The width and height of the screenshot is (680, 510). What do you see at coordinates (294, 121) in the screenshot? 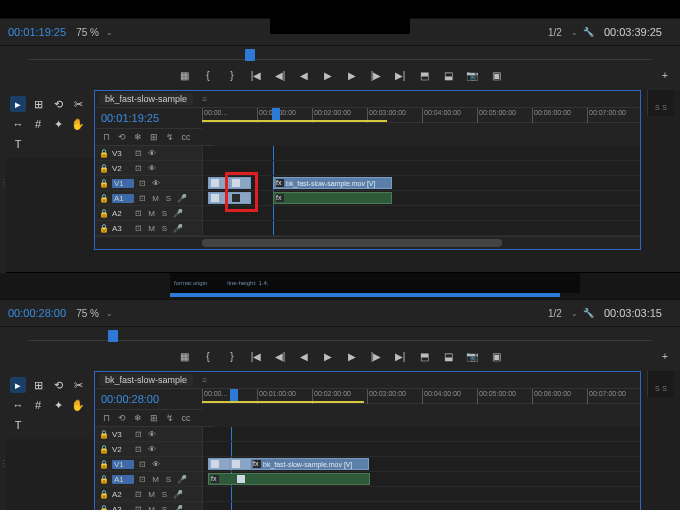
I see `work-area-bar` at bounding box center [294, 121].